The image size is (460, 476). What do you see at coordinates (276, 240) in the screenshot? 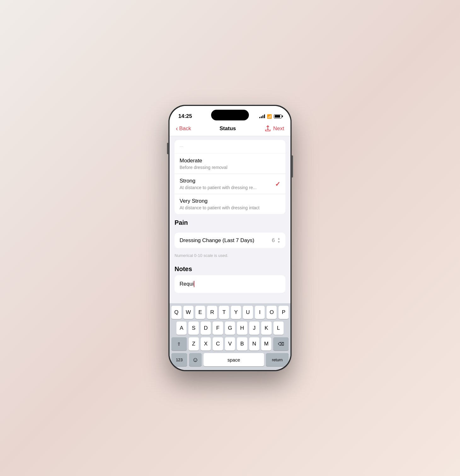
I see `stepper-control: 6 ▲ ▼` at bounding box center [276, 240].